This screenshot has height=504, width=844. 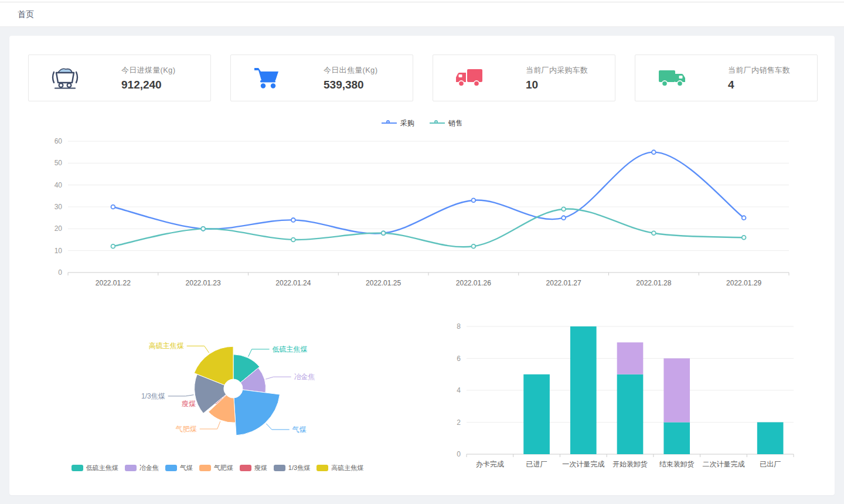 I want to click on svg-text: 60, so click(x=59, y=141).